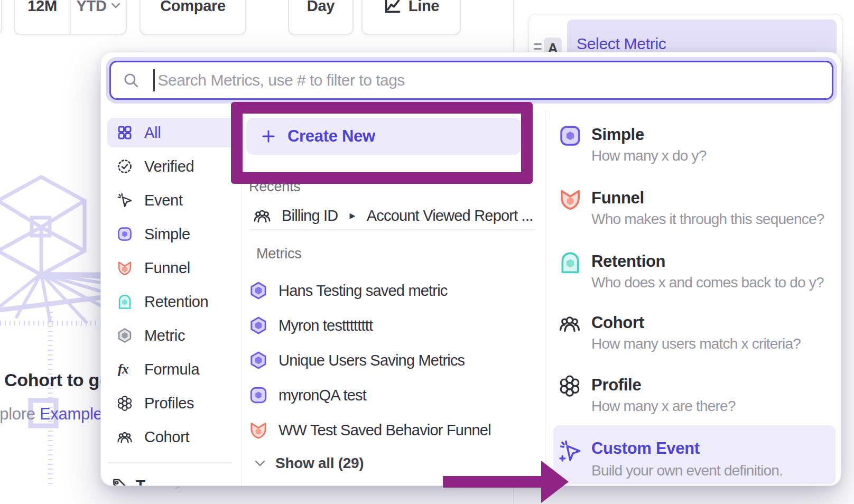 The image size is (854, 504). Describe the element at coordinates (392, 230) in the screenshot. I see `recents-metrics-divider` at that location.